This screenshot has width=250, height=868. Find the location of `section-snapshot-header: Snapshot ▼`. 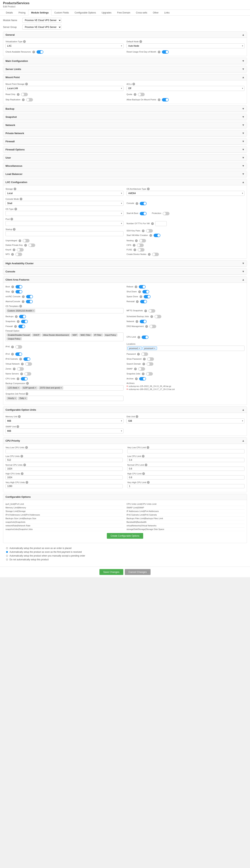

section-snapshot-header: Snapshot ▼ is located at coordinates (125, 117).